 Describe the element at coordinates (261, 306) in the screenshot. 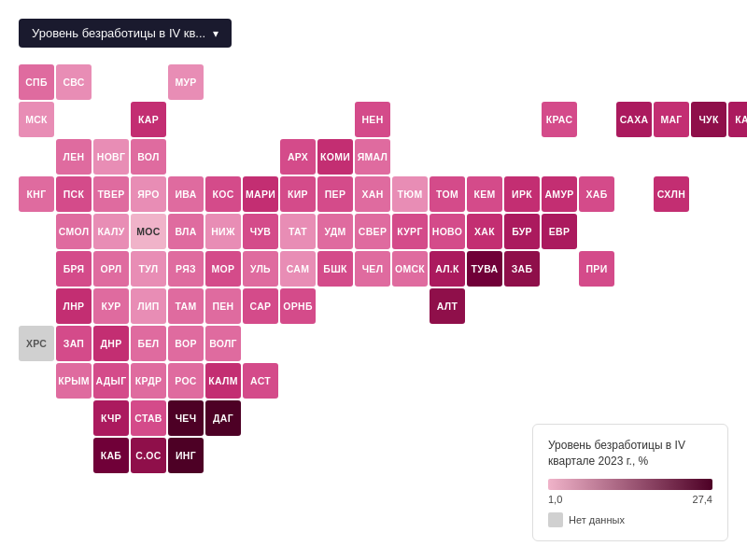

I see `region-cell-САР: САР` at that location.